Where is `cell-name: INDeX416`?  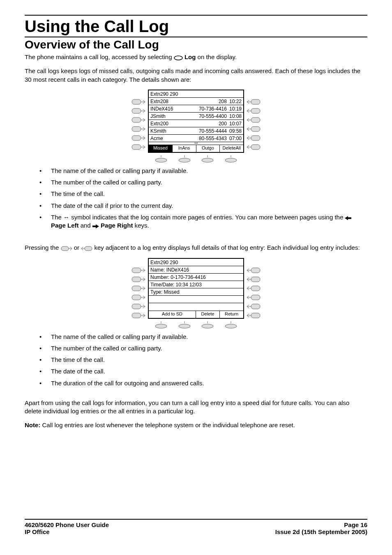
cell-name: INDeX416 is located at coordinates (175, 108).